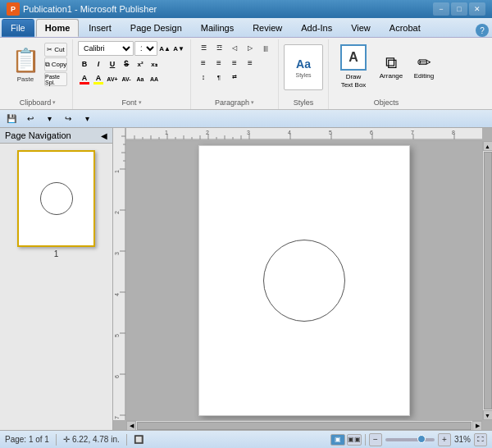 This screenshot has height=448, width=492. Describe the element at coordinates (140, 79) in the screenshot. I see `font-aa-btn: Aa` at that location.